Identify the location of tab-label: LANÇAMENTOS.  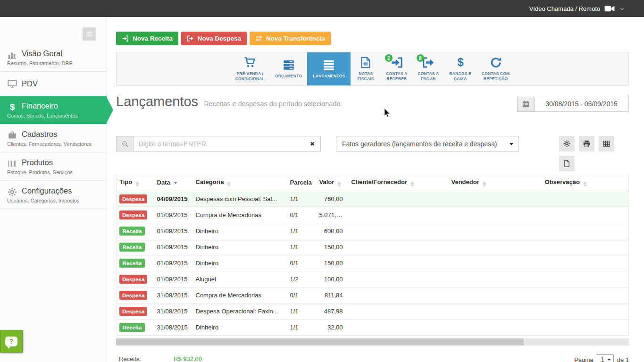
(329, 76).